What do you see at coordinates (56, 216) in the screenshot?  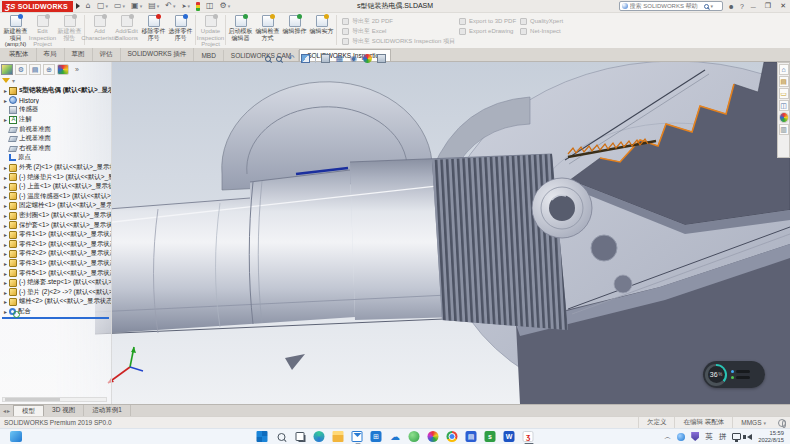 I see `tree-item: 密封圈<1> (默认<<默认>_显示状` at bounding box center [56, 216].